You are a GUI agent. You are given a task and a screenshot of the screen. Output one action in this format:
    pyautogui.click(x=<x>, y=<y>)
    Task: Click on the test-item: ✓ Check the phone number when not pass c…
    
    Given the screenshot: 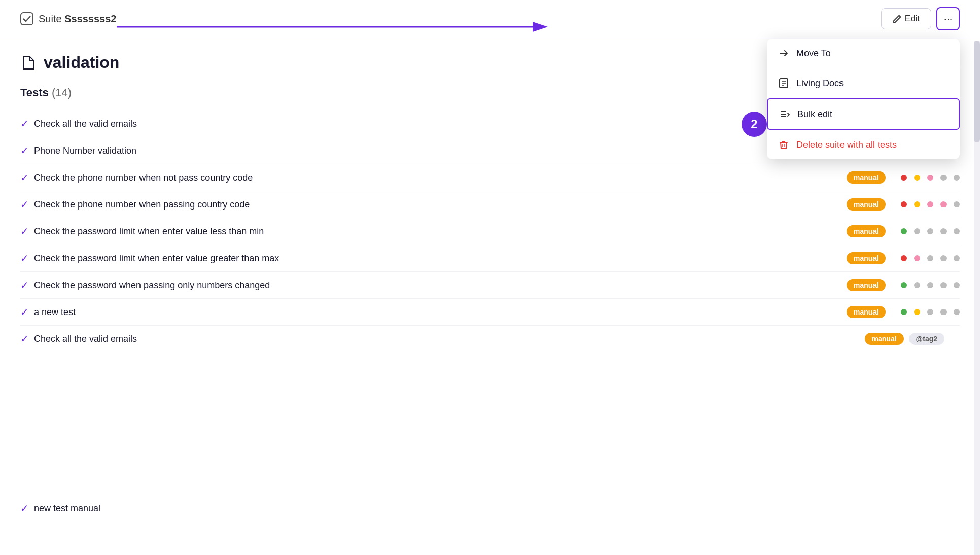 What is the action you would take?
    pyautogui.click(x=490, y=178)
    